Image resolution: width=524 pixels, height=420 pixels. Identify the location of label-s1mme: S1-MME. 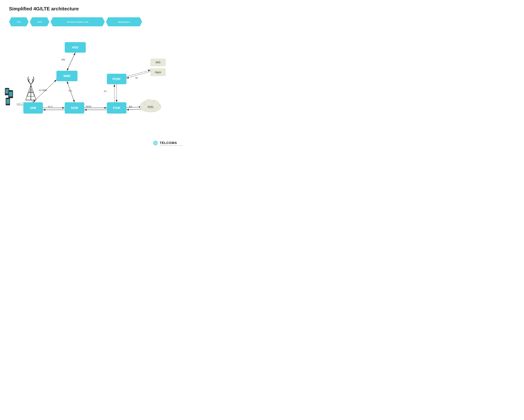
(43, 90).